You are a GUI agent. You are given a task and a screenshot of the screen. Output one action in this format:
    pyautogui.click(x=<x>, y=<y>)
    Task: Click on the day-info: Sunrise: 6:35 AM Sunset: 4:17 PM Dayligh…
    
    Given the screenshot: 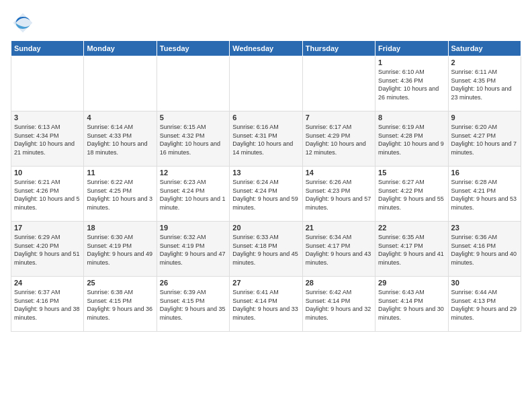 What is the action you would take?
    pyautogui.click(x=411, y=250)
    